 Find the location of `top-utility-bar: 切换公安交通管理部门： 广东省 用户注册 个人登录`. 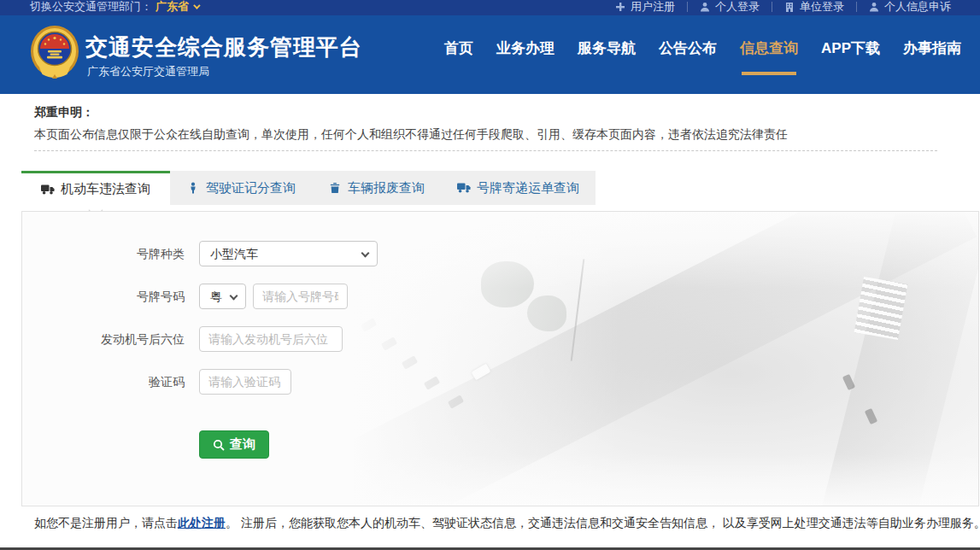

top-utility-bar: 切换公安交通管理部门： 广东省 用户注册 个人登录 is located at coordinates (490, 8).